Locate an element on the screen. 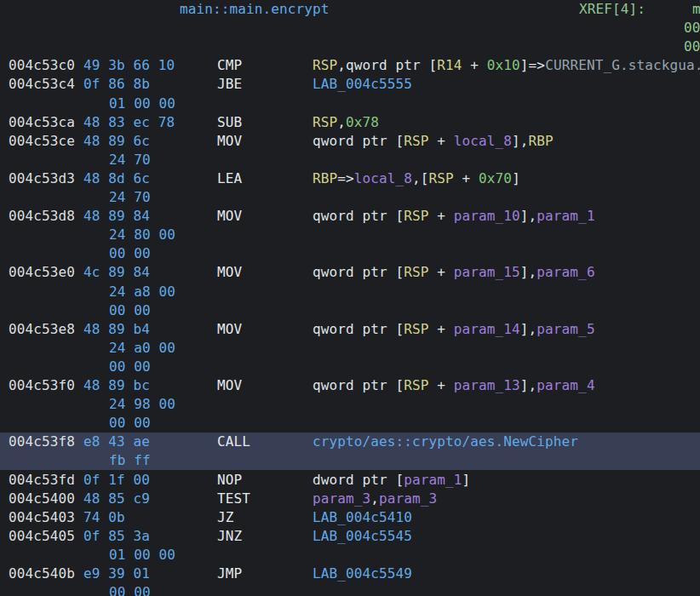 The height and width of the screenshot is (596, 700). operand-reg: RBP is located at coordinates (542, 141).